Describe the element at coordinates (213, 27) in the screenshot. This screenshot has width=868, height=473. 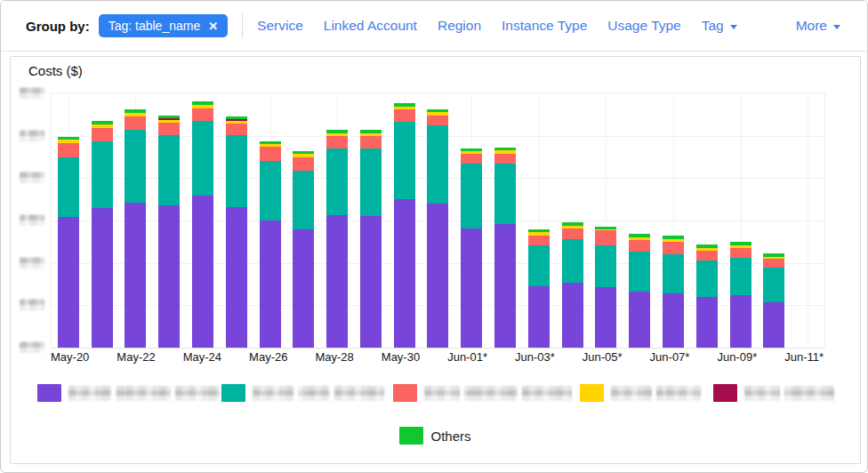
I see `remove-tag-icon: ✕` at that location.